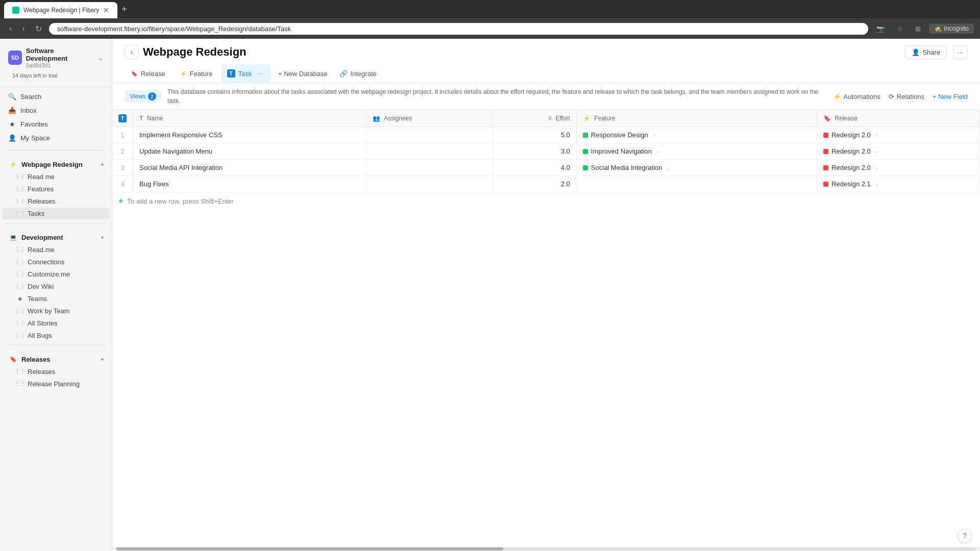 The width and height of the screenshot is (980, 551). Describe the element at coordinates (918, 29) in the screenshot. I see `layout-btn: ⊞` at that location.